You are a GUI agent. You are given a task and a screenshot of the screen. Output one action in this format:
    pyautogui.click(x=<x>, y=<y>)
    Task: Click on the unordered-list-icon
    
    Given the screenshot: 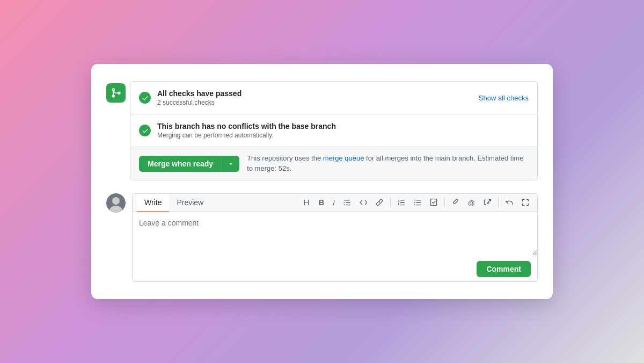 What is the action you would take?
    pyautogui.click(x=418, y=202)
    